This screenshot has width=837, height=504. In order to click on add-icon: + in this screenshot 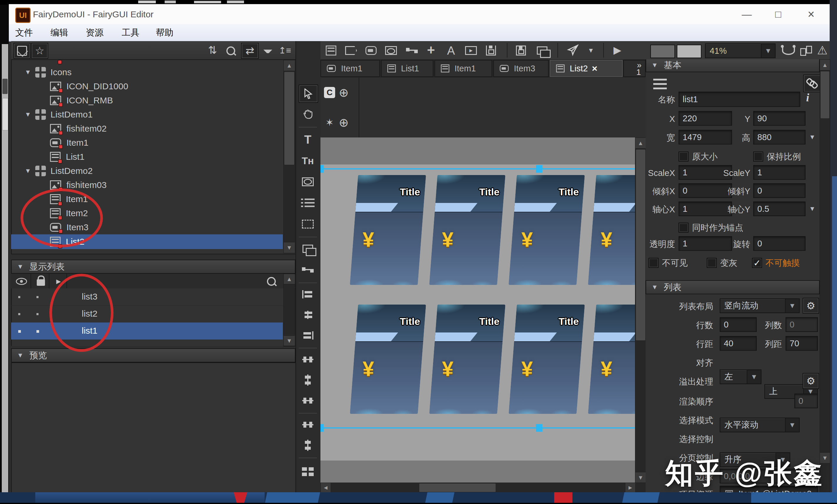, I will do `click(431, 50)`.